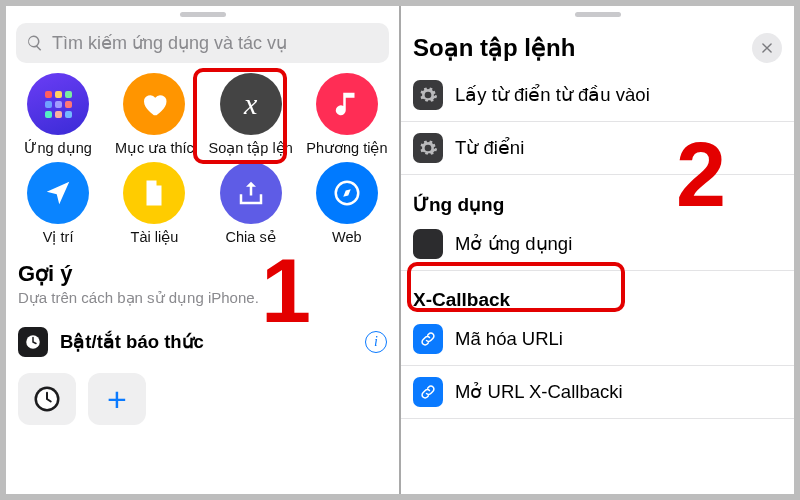  Describe the element at coordinates (701, 175) in the screenshot. I see `annotation-step-2: 2` at that location.